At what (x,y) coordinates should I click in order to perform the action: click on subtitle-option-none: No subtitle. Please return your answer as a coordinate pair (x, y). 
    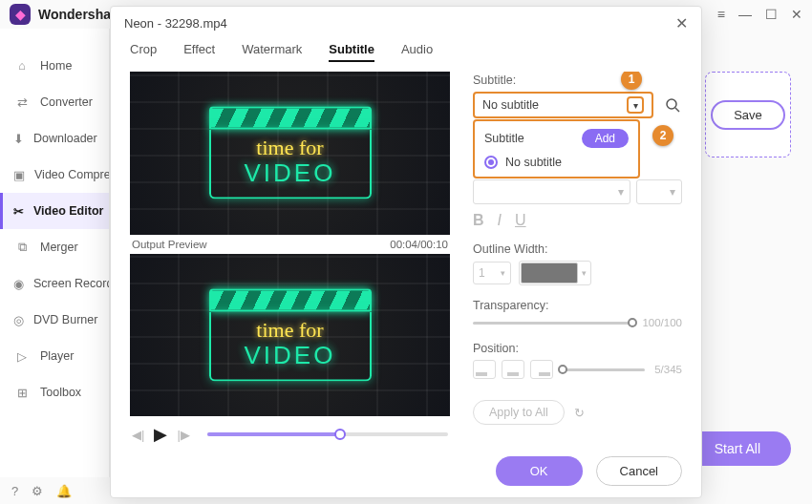
    Looking at the image, I should click on (556, 162).